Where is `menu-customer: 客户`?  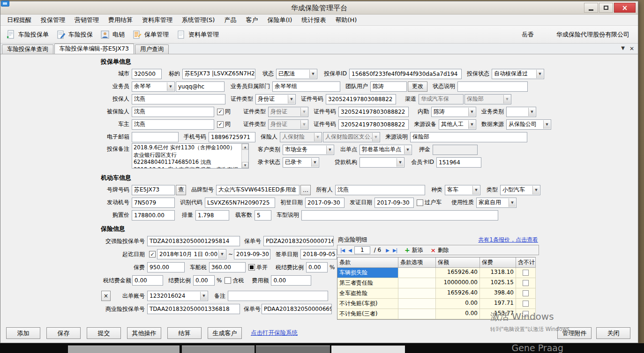
menu-customer: 客户 is located at coordinates (252, 20).